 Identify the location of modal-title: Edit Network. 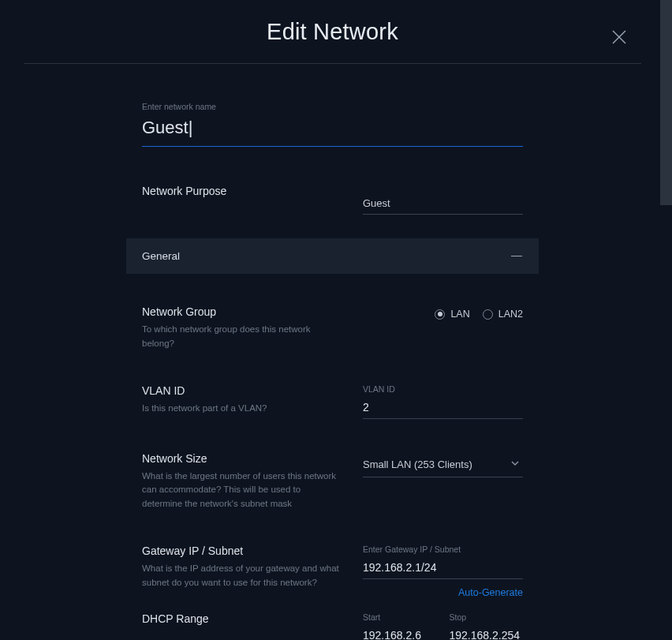
(333, 32).